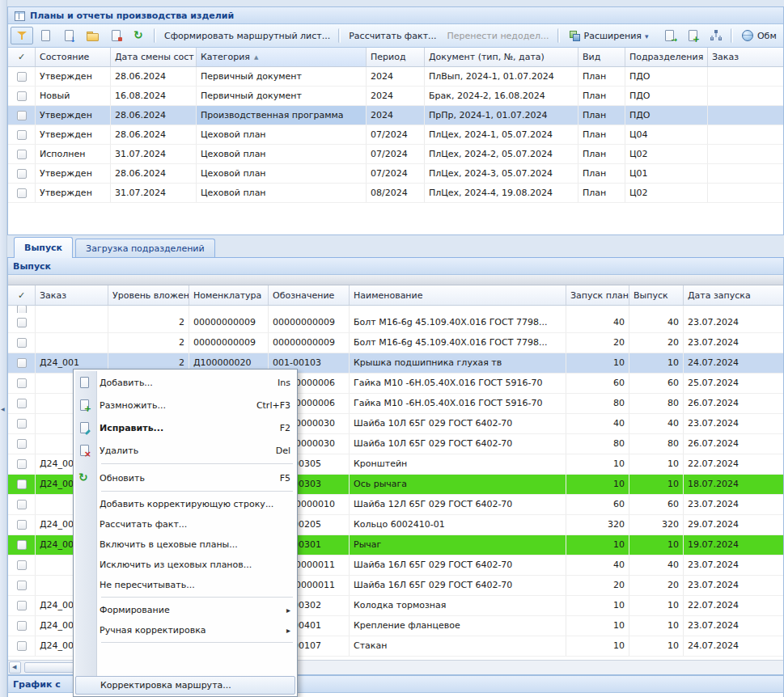 The height and width of the screenshot is (697, 784). Describe the element at coordinates (185, 610) in the screenshot. I see `menu-item: Формирование` at that location.